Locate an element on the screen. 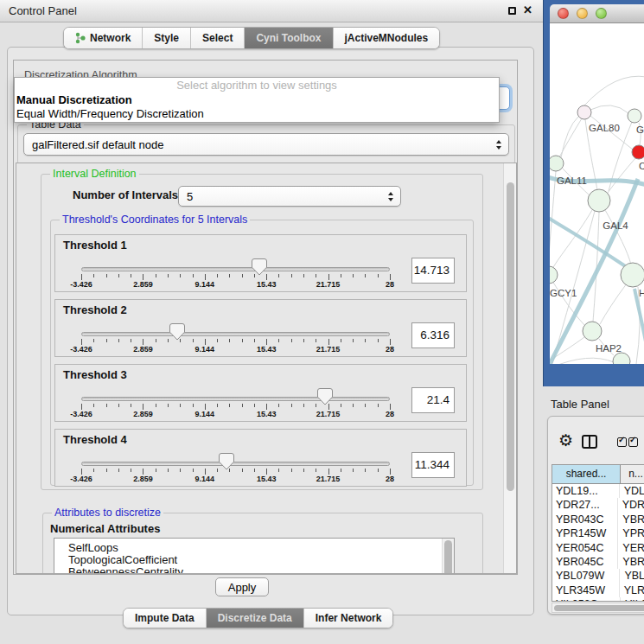 The width and height of the screenshot is (644, 644). tab-jactivemnodules: jActiveMNodules is located at coordinates (386, 38).